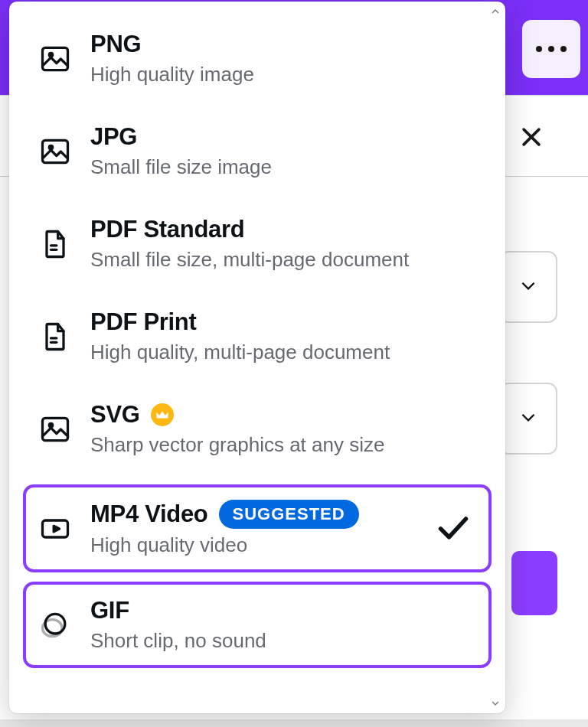  Describe the element at coordinates (531, 137) in the screenshot. I see `close-icon` at that location.